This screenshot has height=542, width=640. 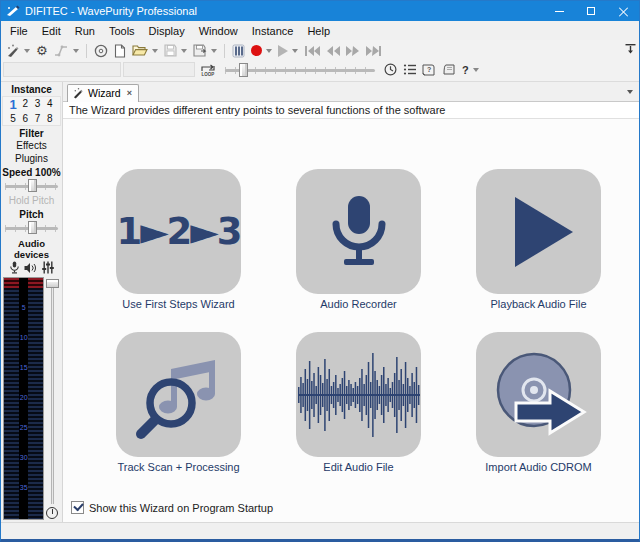 What do you see at coordinates (295, 51) in the screenshot?
I see `play-dropdown-caret` at bounding box center [295, 51].